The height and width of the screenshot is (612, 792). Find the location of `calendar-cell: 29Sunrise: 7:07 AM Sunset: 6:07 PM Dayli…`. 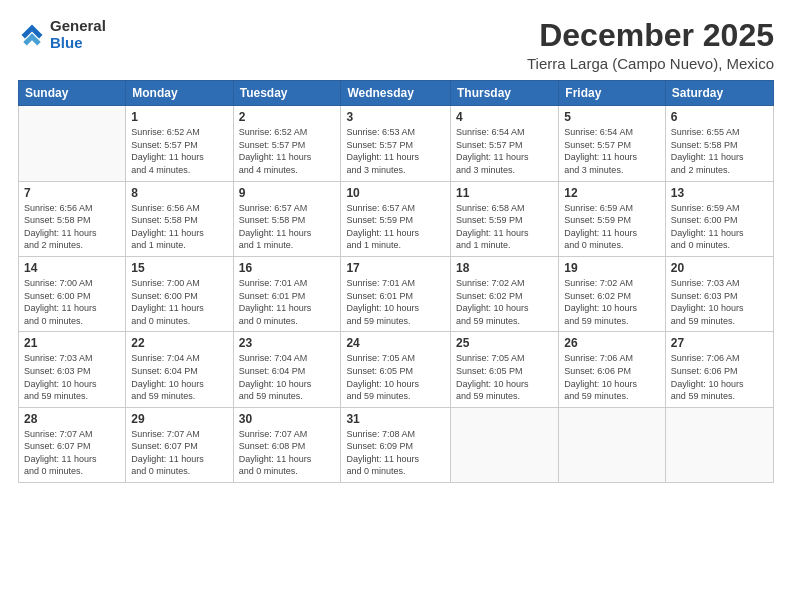

calendar-cell: 29Sunrise: 7:07 AM Sunset: 6:07 PM Dayli… is located at coordinates (180, 444).